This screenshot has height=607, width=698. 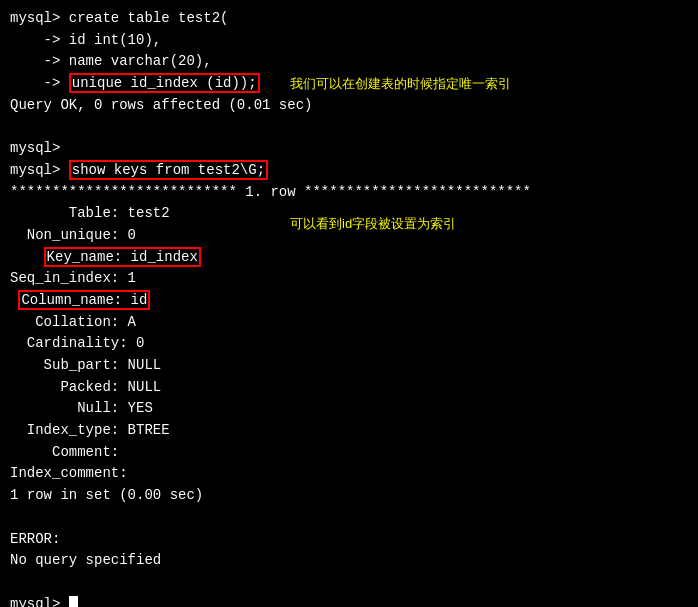 I want to click on line-15: Collation: A, so click(x=349, y=323).